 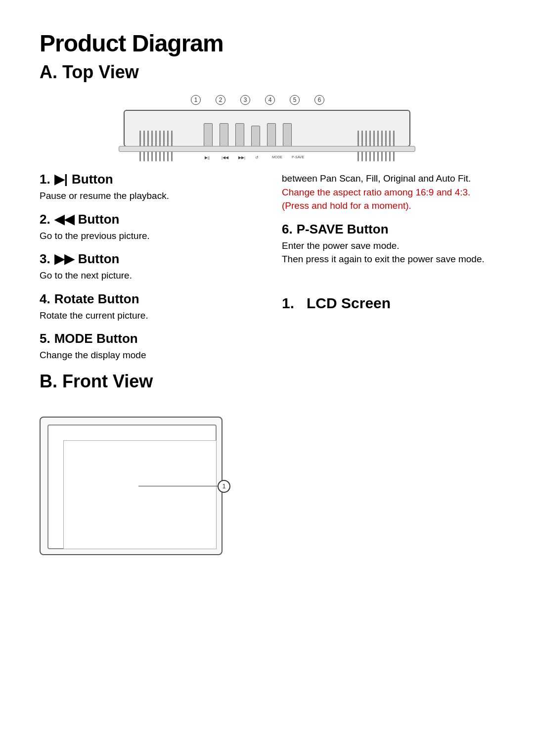 What do you see at coordinates (221, 100) in the screenshot?
I see `num-label-2: 2` at bounding box center [221, 100].